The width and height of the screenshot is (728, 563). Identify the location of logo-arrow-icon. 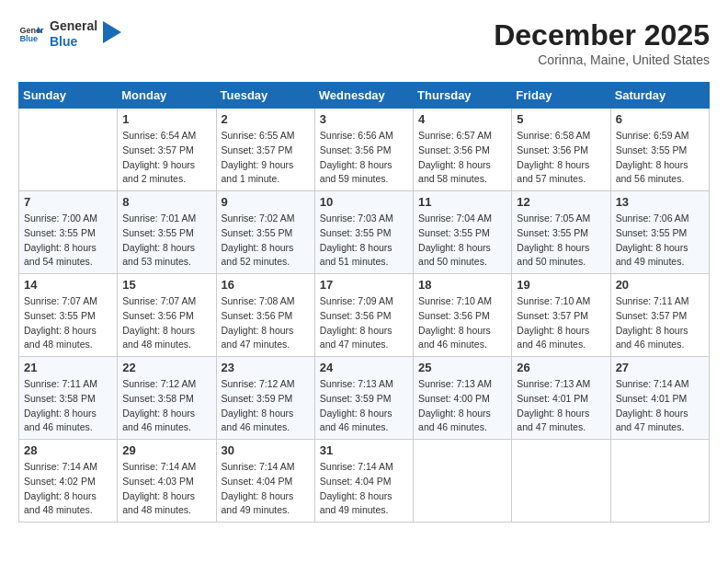
(112, 32).